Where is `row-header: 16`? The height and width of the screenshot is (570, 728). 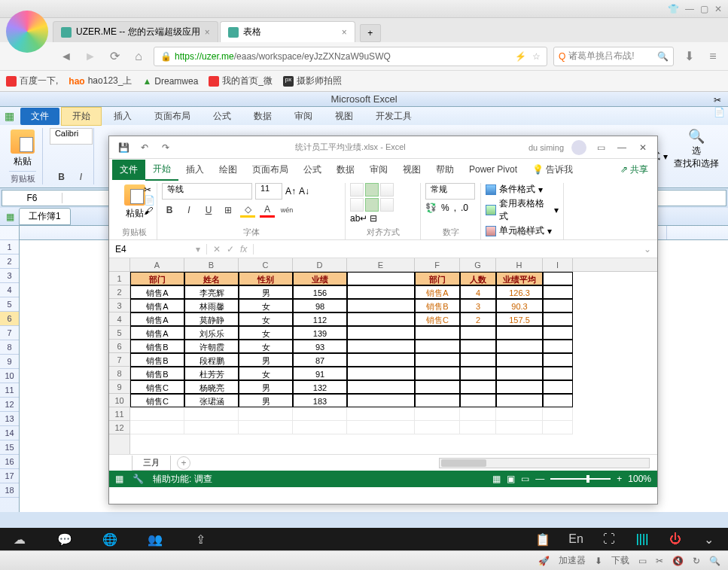 row-header: 16 is located at coordinates (9, 462).